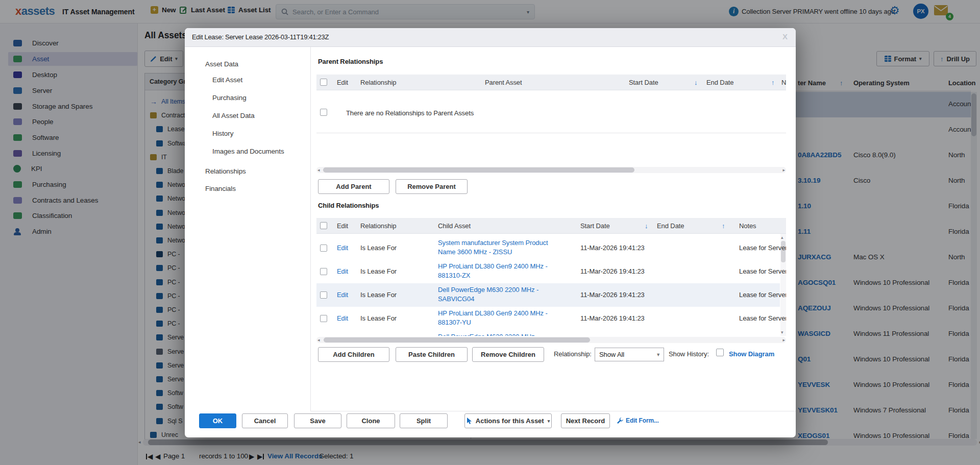 This screenshot has width=980, height=465. I want to click on add-parent-button: Add Parent, so click(354, 187).